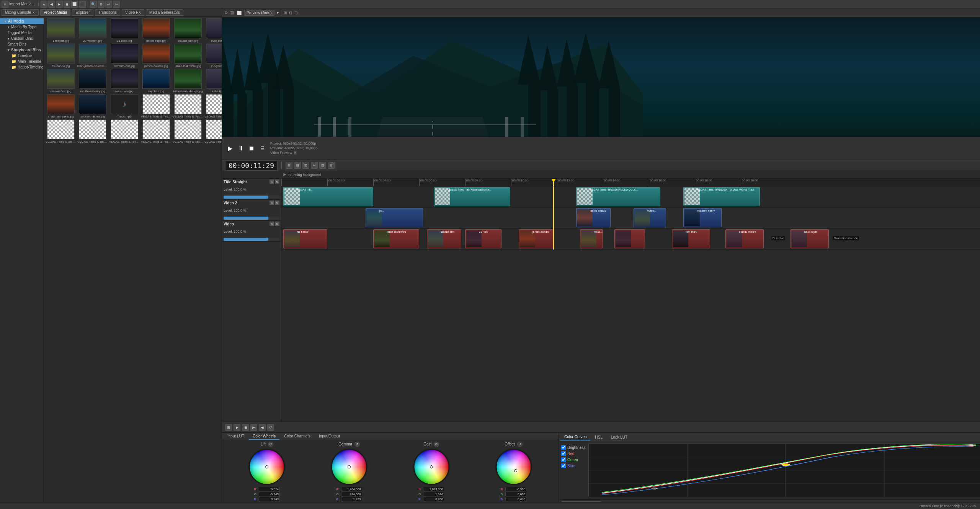 This screenshot has width=980, height=509. What do you see at coordinates (93, 31) in the screenshot?
I see `list-item: 20-women.jpg` at bounding box center [93, 31].